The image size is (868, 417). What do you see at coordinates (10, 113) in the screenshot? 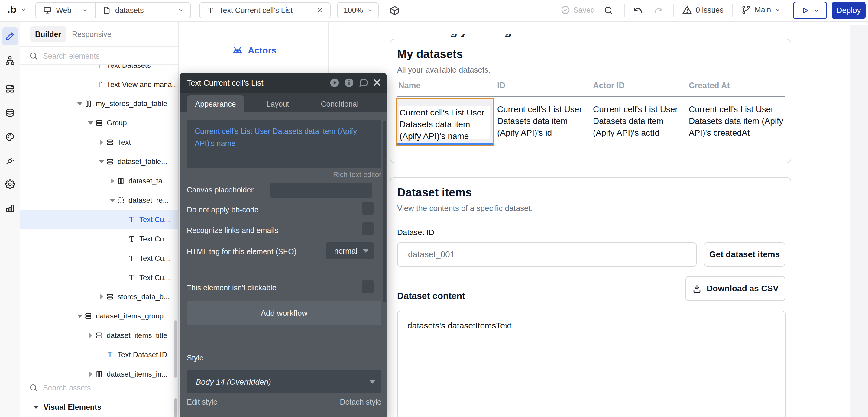
I see `database-icon` at bounding box center [10, 113].